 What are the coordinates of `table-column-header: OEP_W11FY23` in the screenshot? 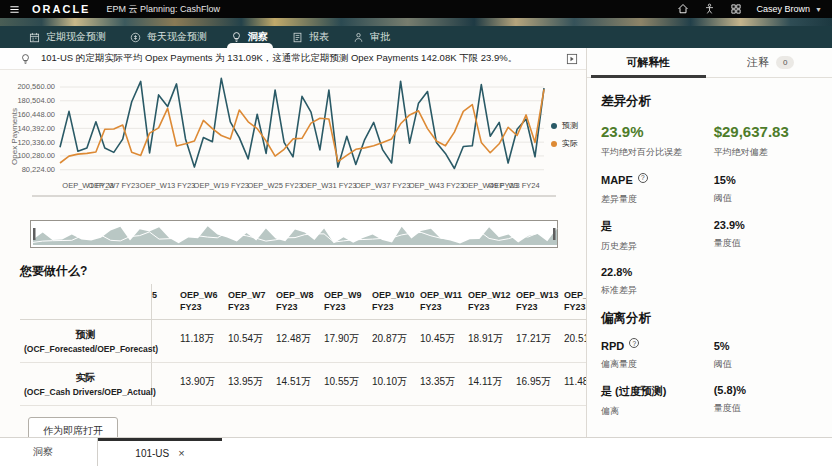 It's located at (444, 302).